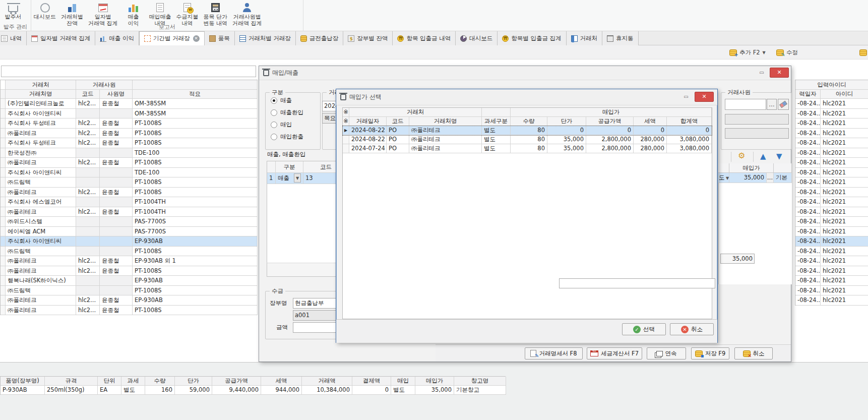 This screenshot has width=868, height=420. What do you see at coordinates (480, 390) in the screenshot?
I see `item-cell: 기본창고` at bounding box center [480, 390].